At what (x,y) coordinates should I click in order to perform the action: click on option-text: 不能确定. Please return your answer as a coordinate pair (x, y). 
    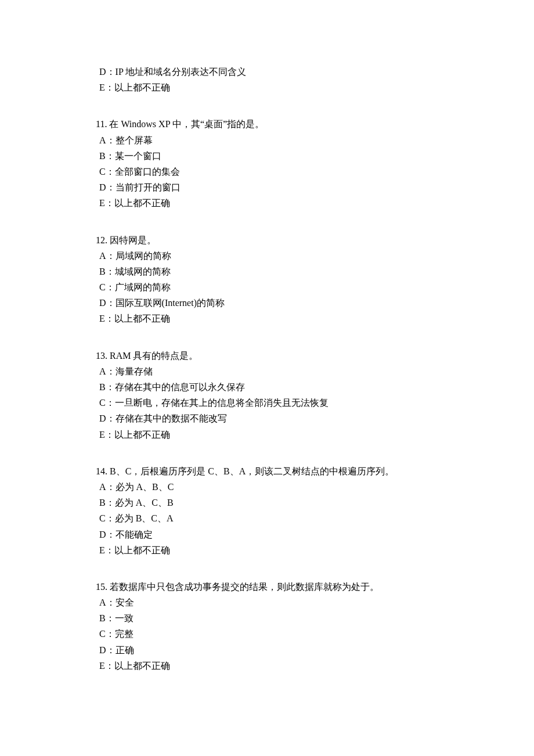
    Looking at the image, I should click on (134, 534).